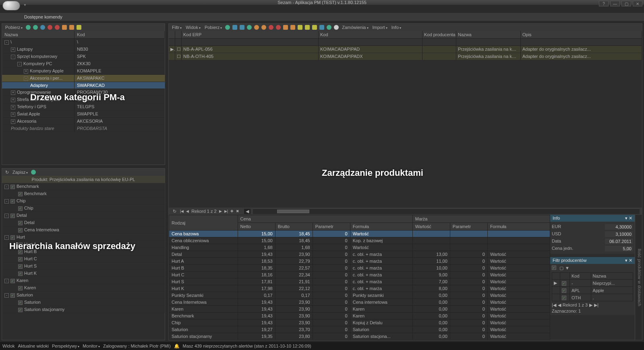  What do you see at coordinates (83, 237) in the screenshot?
I see `channel-row: -✓Hurt` at bounding box center [83, 237].